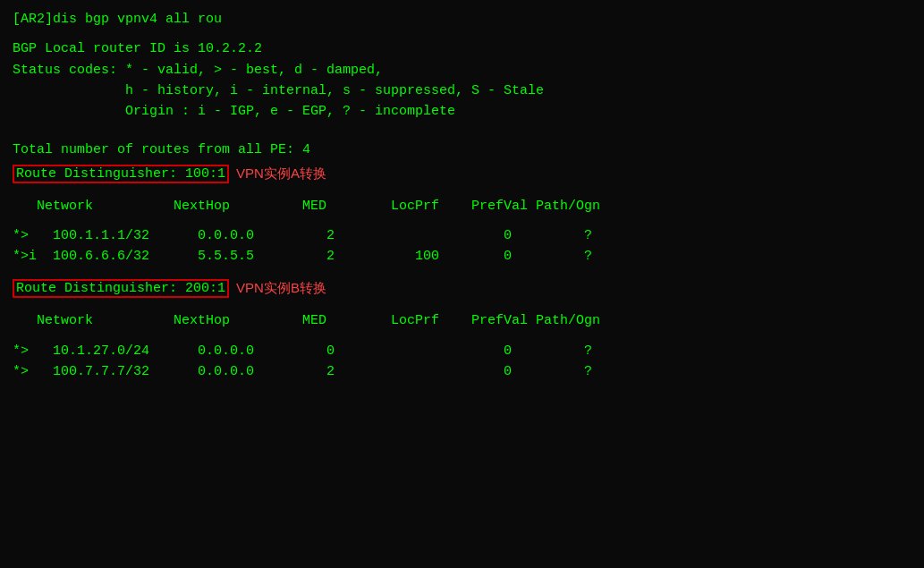  Describe the element at coordinates (281, 288) in the screenshot. I see `rd2-note: VPN实例B转换` at that location.